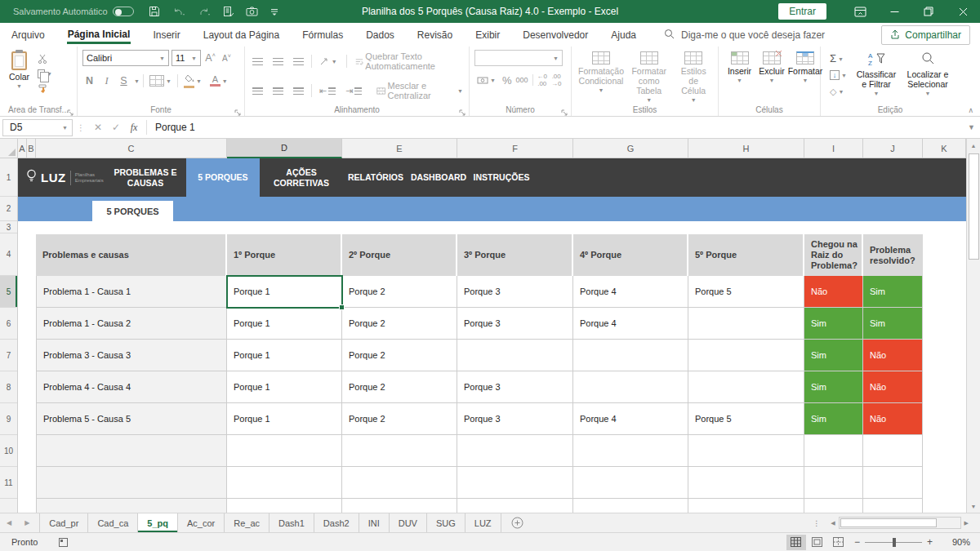 Image resolution: width=980 pixels, height=551 pixels. Describe the element at coordinates (131, 149) in the screenshot. I see `column-header: C` at that location.